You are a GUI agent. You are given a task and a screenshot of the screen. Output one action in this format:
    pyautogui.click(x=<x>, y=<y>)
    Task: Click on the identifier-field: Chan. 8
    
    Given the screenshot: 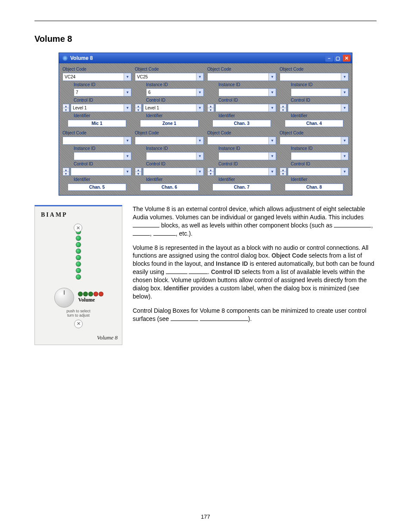 What is the action you would take?
    pyautogui.click(x=314, y=187)
    